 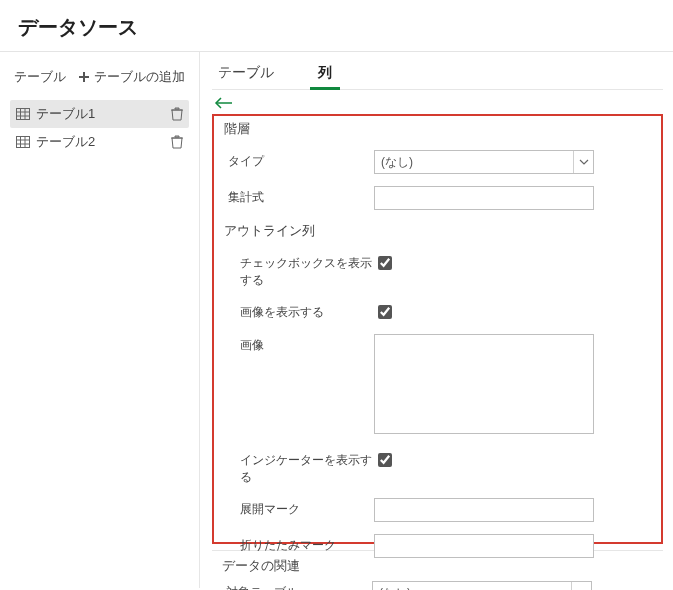 What do you see at coordinates (100, 77) in the screenshot?
I see `sidebar-head: テーブル テーブルの追加` at bounding box center [100, 77].